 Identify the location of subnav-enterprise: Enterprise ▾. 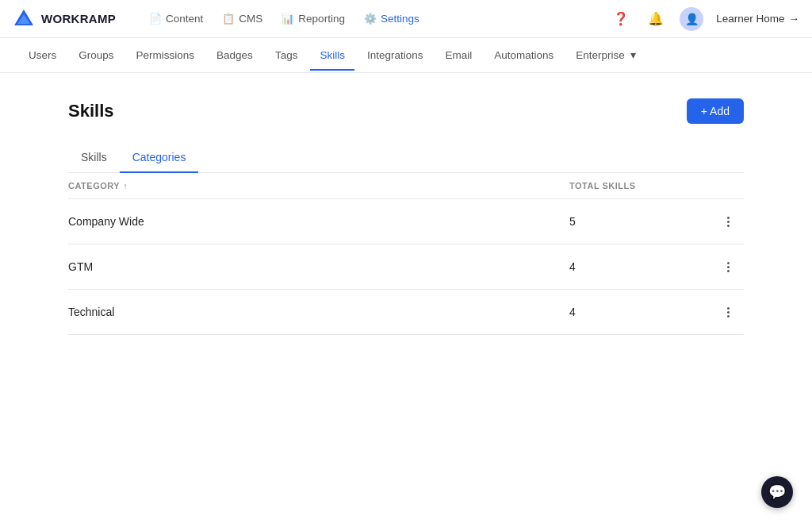
(606, 56).